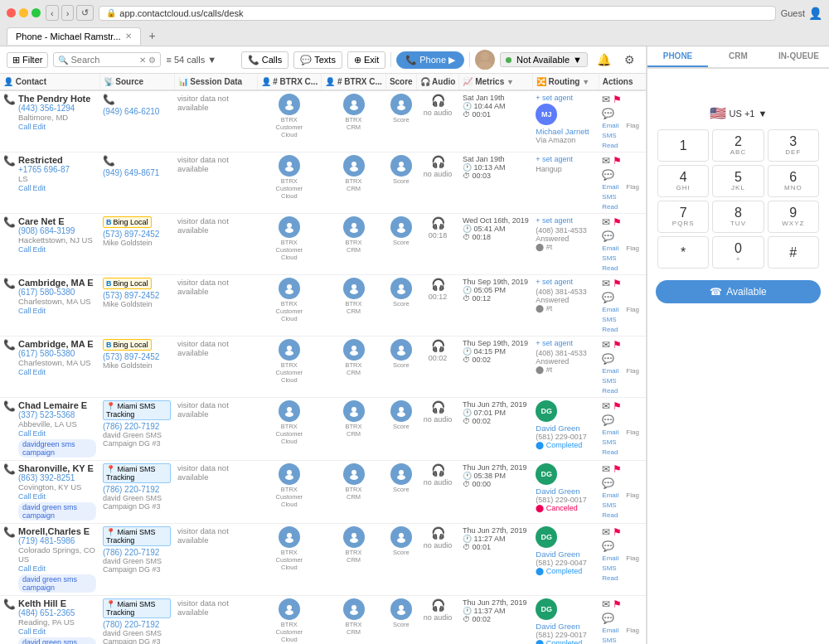 The image size is (829, 644). What do you see at coordinates (630, 60) in the screenshot?
I see `settings-icon: ⚙` at bounding box center [630, 60].